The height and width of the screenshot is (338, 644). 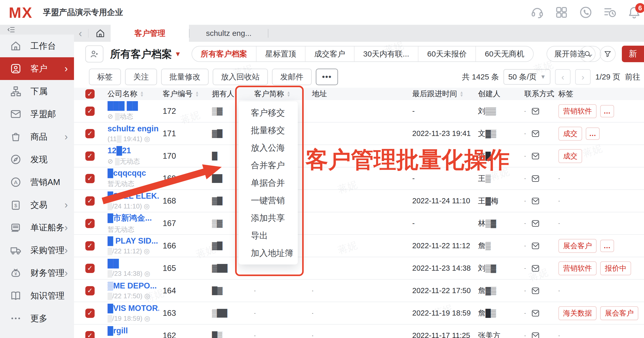 I want to click on column-header-label: 联系方式, so click(x=539, y=94).